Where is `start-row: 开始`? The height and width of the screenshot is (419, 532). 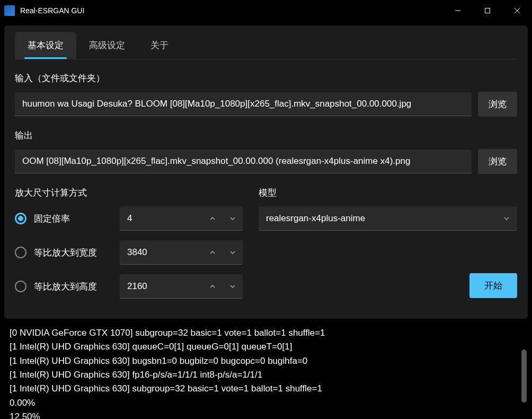 start-row: 开始 is located at coordinates (388, 285).